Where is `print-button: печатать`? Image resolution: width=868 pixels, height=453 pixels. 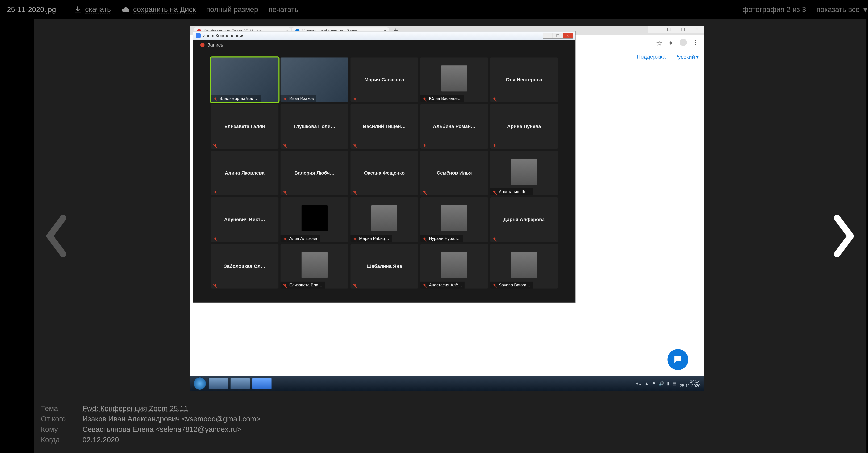 print-button: печатать is located at coordinates (283, 9).